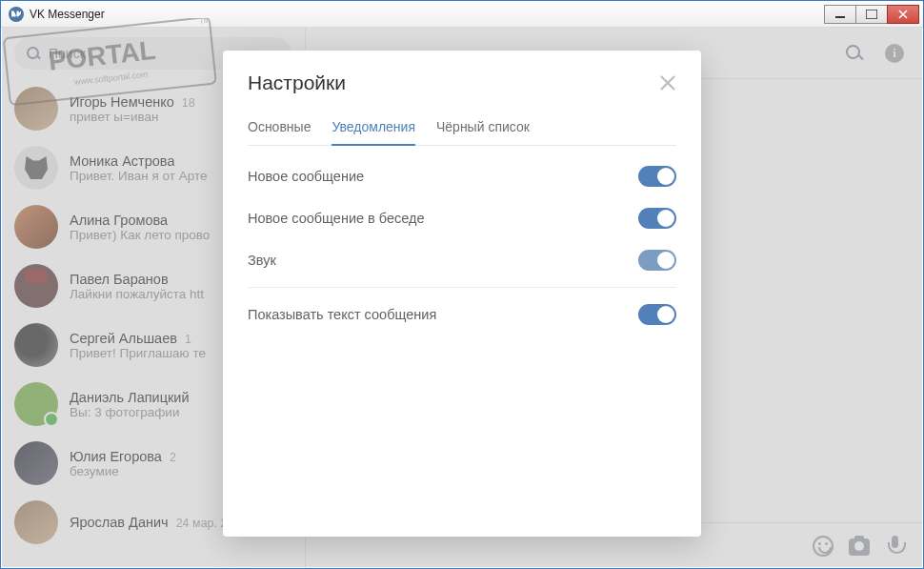 Image resolution: width=924 pixels, height=569 pixels. What do you see at coordinates (903, 14) in the screenshot?
I see `close-window-button` at bounding box center [903, 14].